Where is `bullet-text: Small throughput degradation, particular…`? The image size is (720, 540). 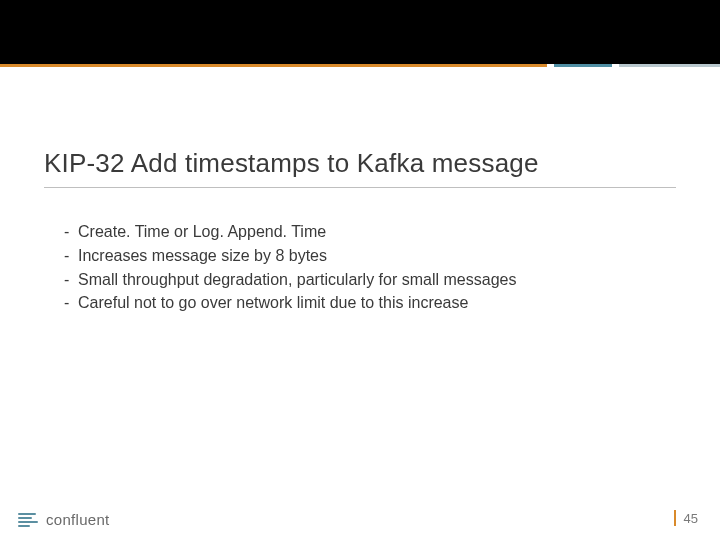
bullet-text: Small throughput degradation, particular… is located at coordinates (369, 280).